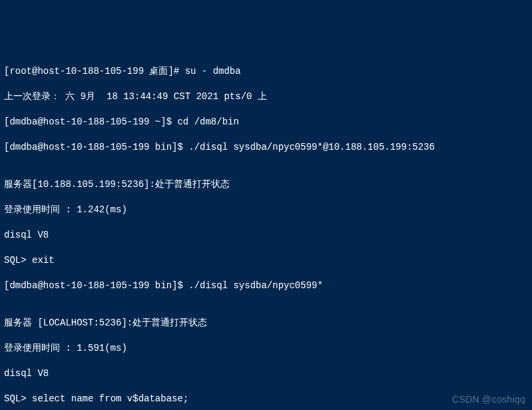  What do you see at coordinates (266, 349) in the screenshot?
I see `terminal-line: 登录使用时间 : 1.591(ms)` at bounding box center [266, 349].